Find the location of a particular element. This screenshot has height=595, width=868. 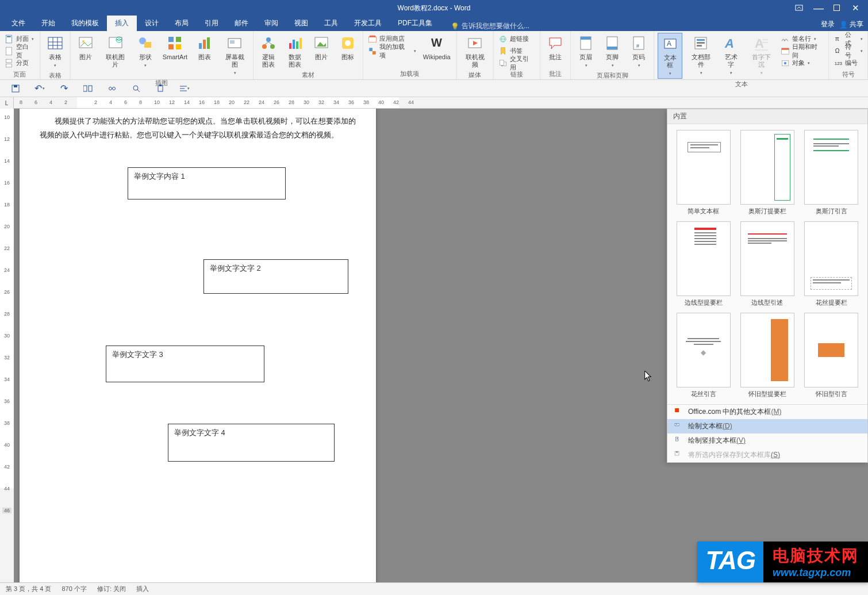

ribbon-group-媒体: 联机视频媒体 is located at coordinates (476, 55).